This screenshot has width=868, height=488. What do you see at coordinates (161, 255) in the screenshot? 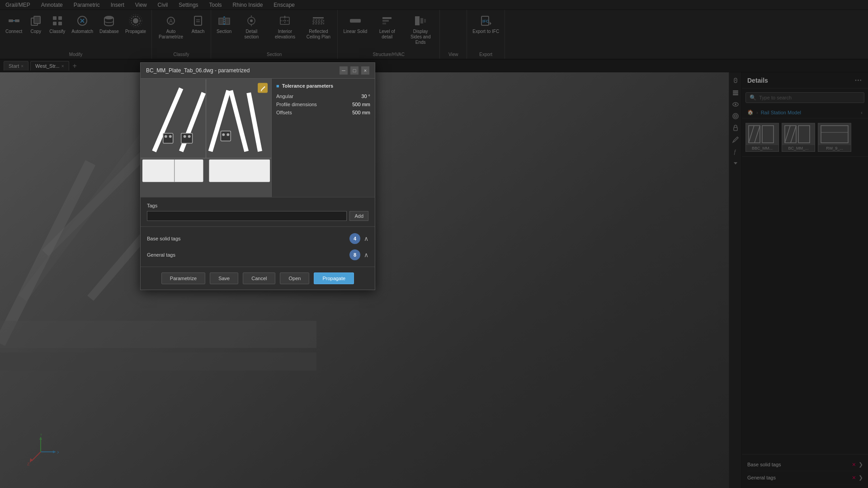
I see `general-tags-label: General tags` at bounding box center [161, 255].